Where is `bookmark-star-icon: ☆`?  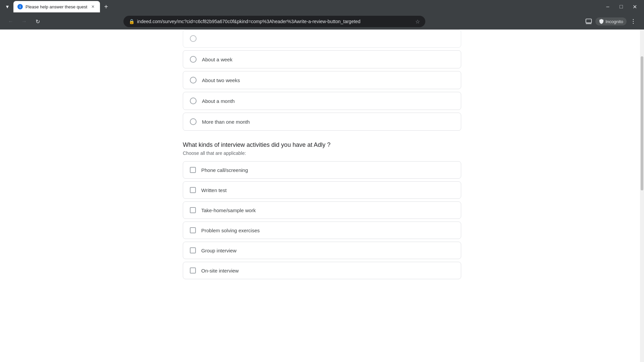
bookmark-star-icon: ☆ is located at coordinates (418, 21).